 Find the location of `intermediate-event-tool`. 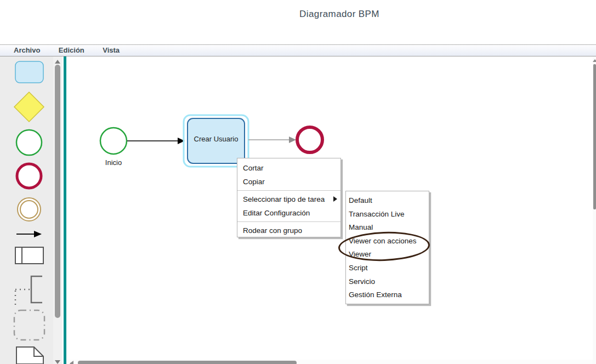

intermediate-event-tool is located at coordinates (29, 209).